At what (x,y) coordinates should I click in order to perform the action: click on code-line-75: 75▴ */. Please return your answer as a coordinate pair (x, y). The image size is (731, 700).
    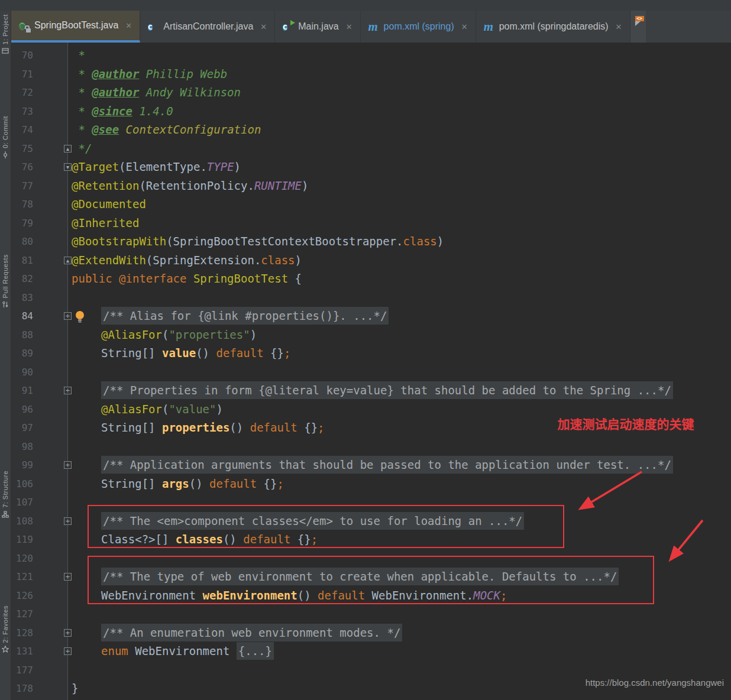
    Looking at the image, I should click on (371, 149).